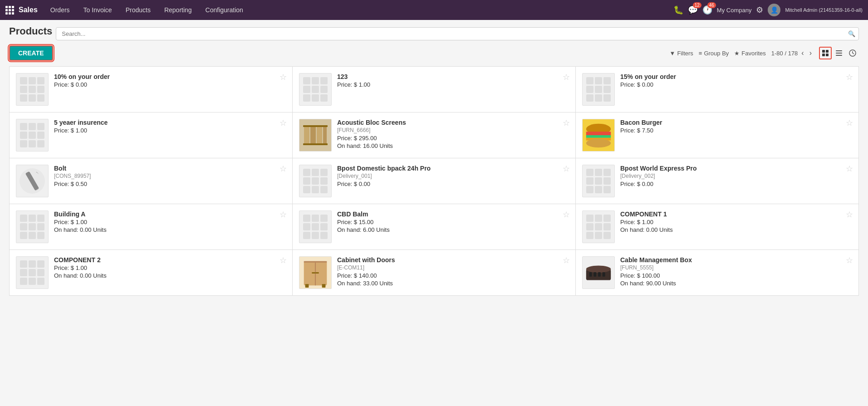 The image size is (868, 406). I want to click on product-name: Cabinet with Doors, so click(453, 260).